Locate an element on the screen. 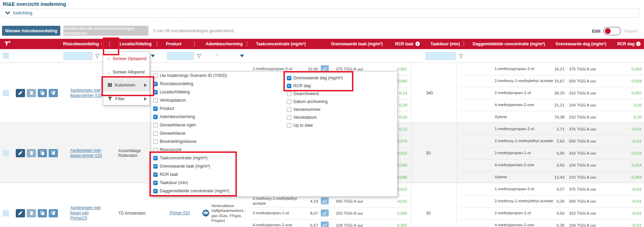 The height and width of the screenshot is (227, 644). risicobeoordeling-link: Aanbrengen met kwast van Primer23 is located at coordinates (87, 205).